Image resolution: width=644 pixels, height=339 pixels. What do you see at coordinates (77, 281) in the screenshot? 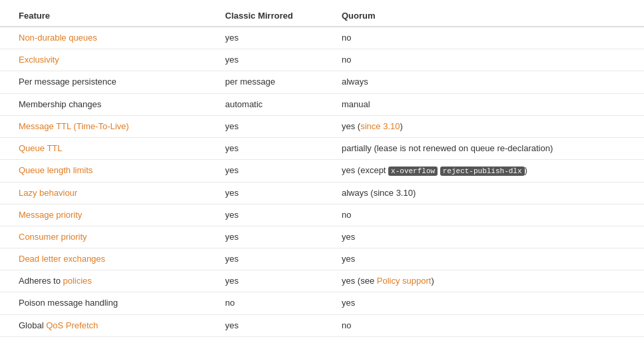
I see `feature-inline-link: policies` at bounding box center [77, 281].